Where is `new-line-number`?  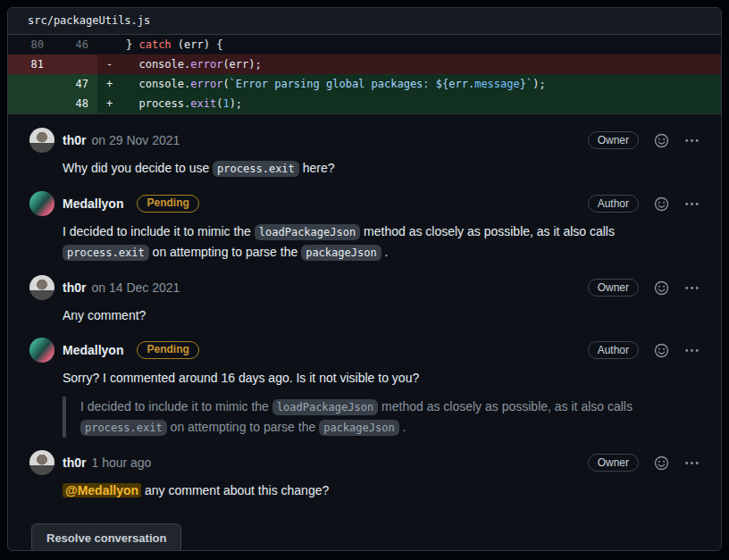 new-line-number is located at coordinates (75, 64).